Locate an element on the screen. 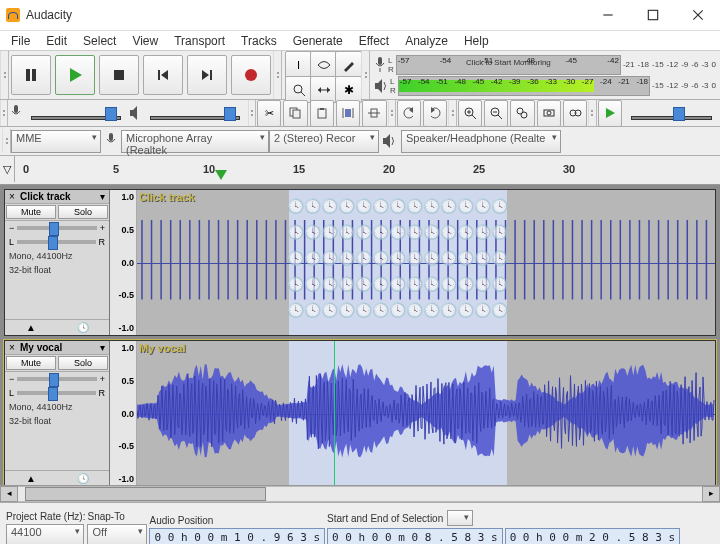  maximize-button is located at coordinates (652, 15).